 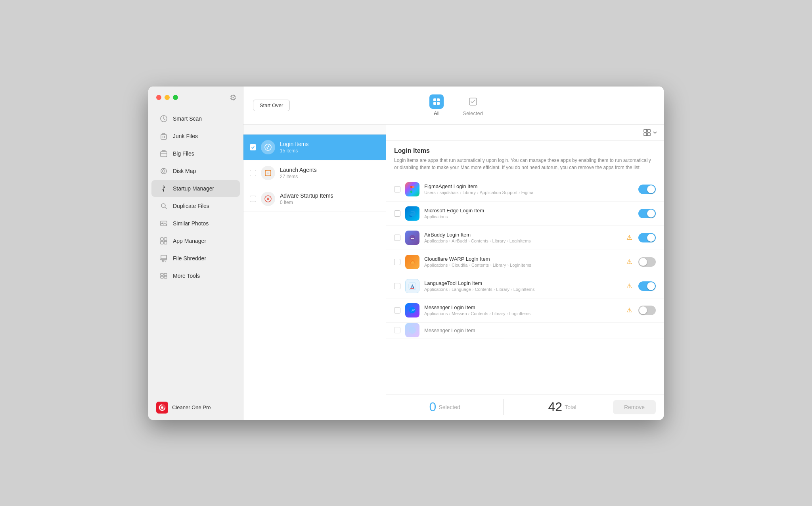 What do you see at coordinates (196, 407) in the screenshot?
I see `sidebar-footer: Cleaner One Pro` at bounding box center [196, 407].